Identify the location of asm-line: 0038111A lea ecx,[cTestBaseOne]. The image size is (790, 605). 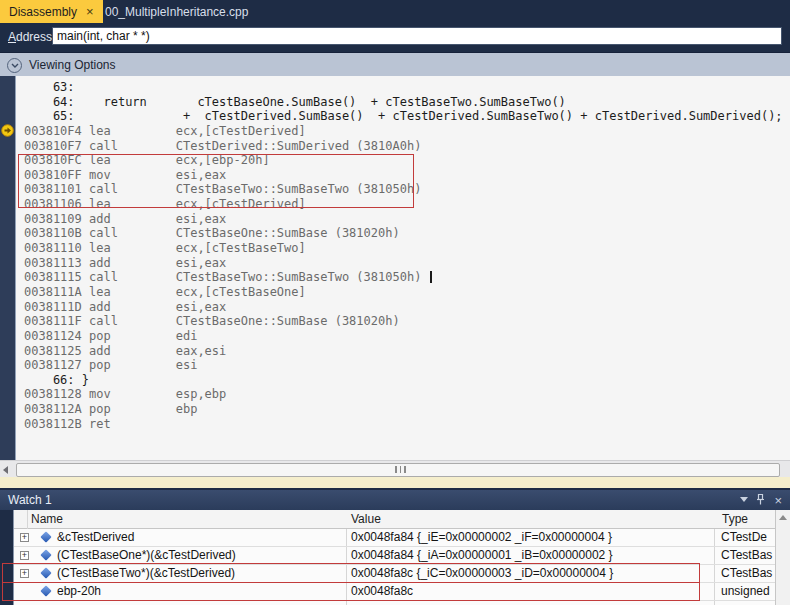
(403, 292).